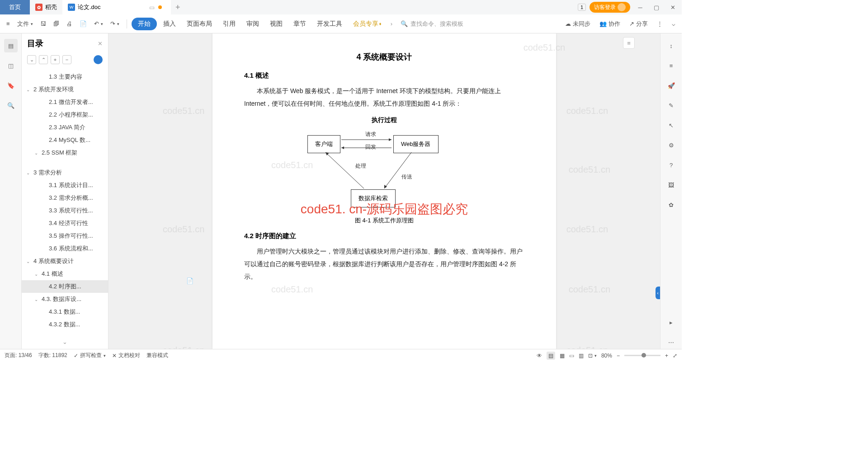  What do you see at coordinates (37, 299) in the screenshot?
I see `chevron-down-icon: ⌄` at bounding box center [37, 299].